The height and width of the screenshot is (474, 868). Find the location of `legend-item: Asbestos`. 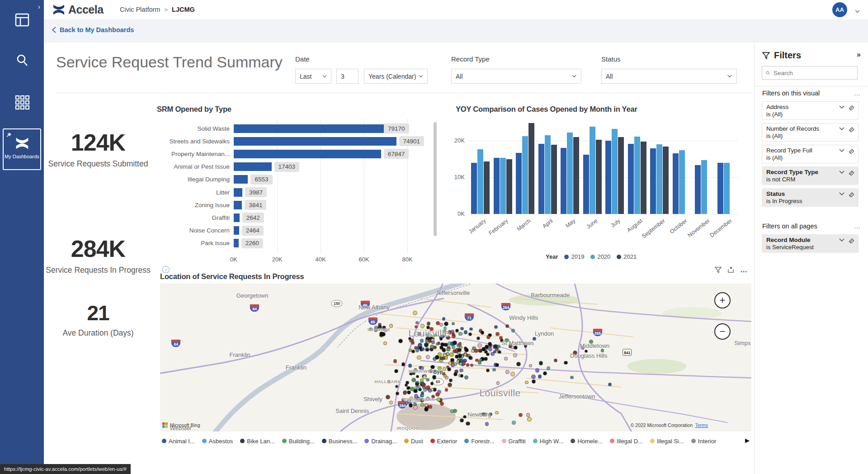

legend-item: Asbestos is located at coordinates (217, 441).